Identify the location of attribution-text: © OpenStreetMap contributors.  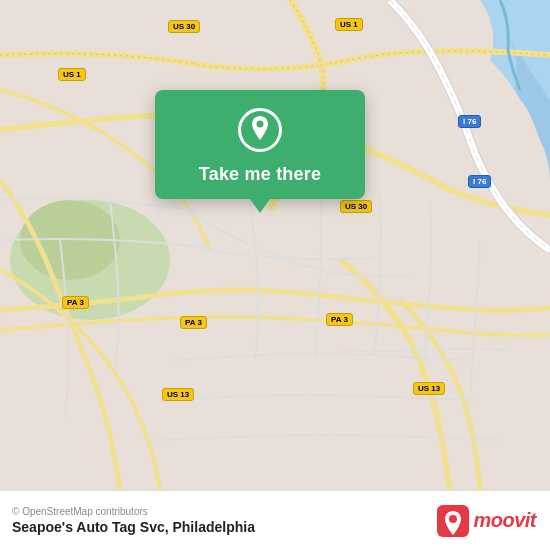
(134, 512).